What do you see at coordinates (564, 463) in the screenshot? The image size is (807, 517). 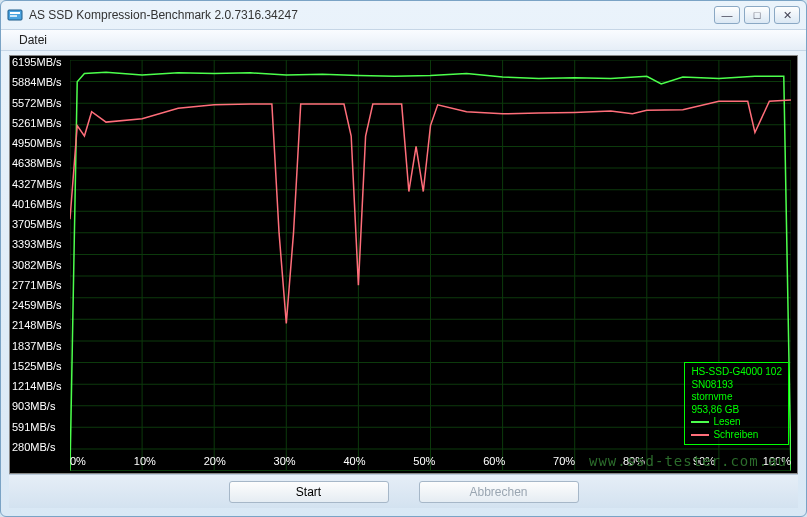 I see `x-tick: 70%` at bounding box center [564, 463].